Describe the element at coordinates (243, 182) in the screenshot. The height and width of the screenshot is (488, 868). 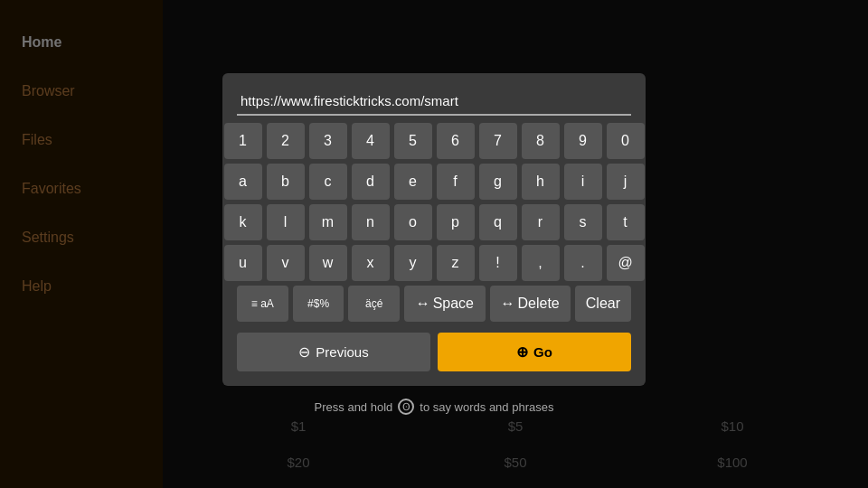
I see `key-a: a` at that location.